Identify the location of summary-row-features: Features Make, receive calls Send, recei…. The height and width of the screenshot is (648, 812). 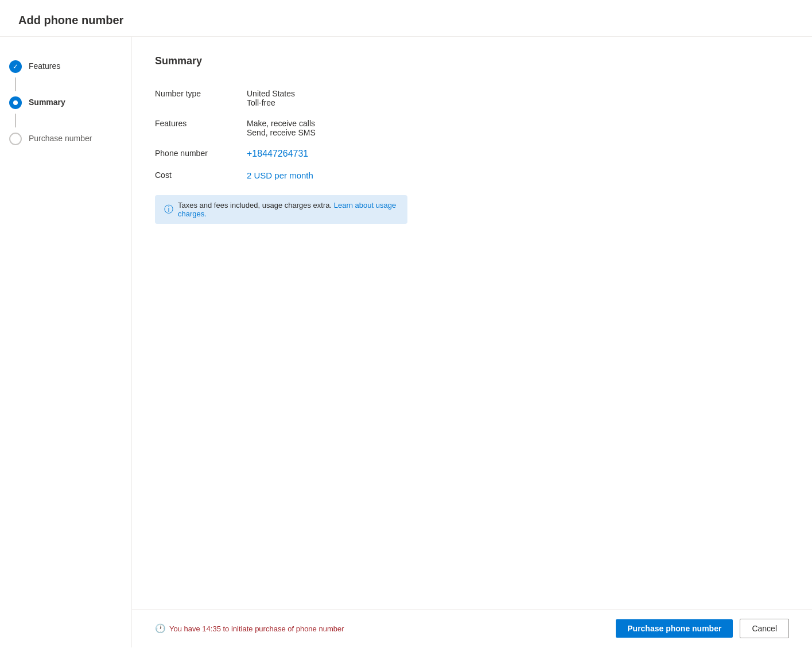
(350, 128).